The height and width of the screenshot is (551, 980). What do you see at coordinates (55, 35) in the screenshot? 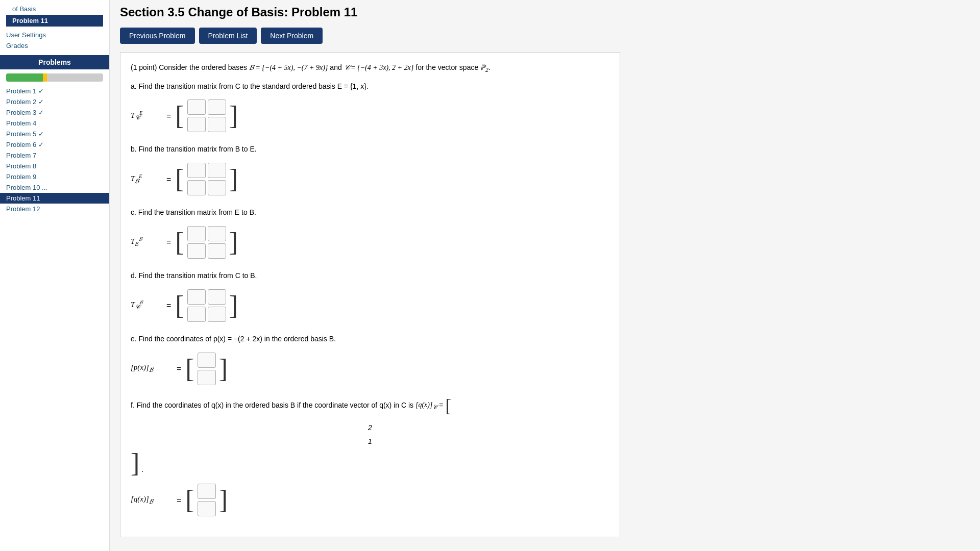
I see `sidebar-user-settings: User Settings` at bounding box center [55, 35].